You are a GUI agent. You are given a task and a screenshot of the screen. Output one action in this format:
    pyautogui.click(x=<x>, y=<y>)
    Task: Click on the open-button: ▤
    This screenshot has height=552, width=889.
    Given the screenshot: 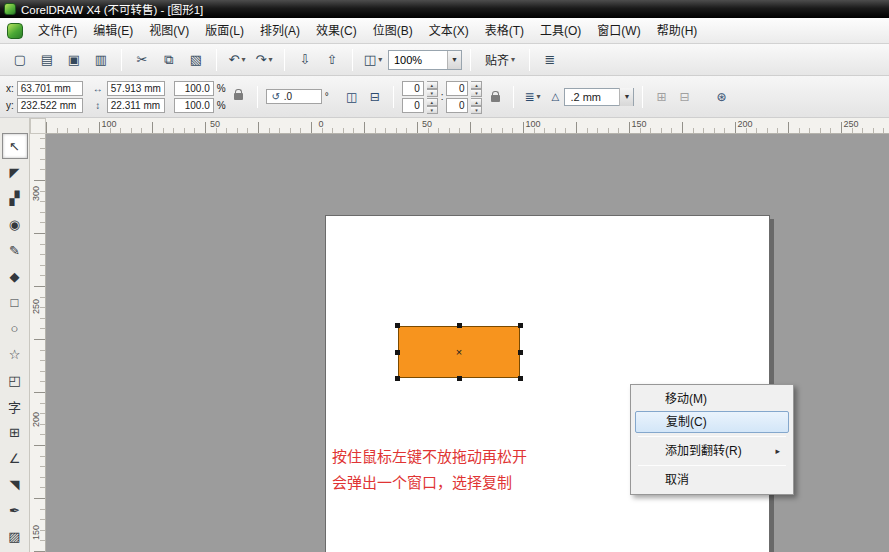 What is the action you would take?
    pyautogui.click(x=47, y=60)
    